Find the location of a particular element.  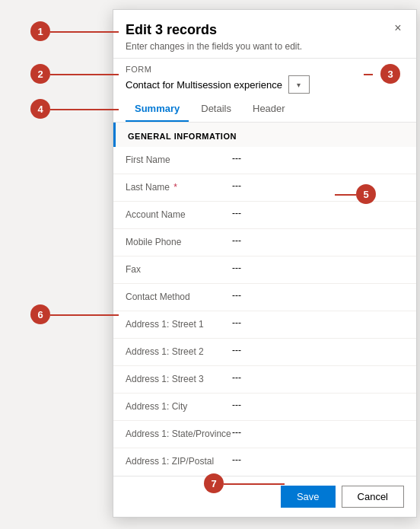

dialog-header: Edit 3 records Enter changes in the fiel… is located at coordinates (265, 34).